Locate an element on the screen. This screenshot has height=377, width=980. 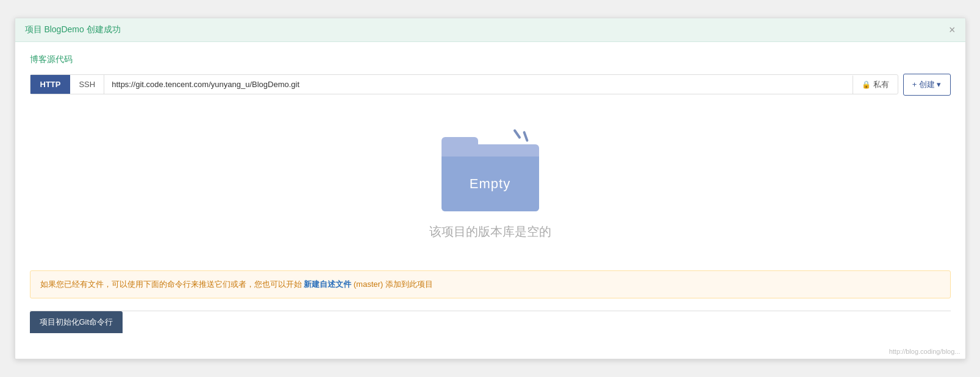
notice-text-middle: (master) 添加到此项目 is located at coordinates (392, 284).